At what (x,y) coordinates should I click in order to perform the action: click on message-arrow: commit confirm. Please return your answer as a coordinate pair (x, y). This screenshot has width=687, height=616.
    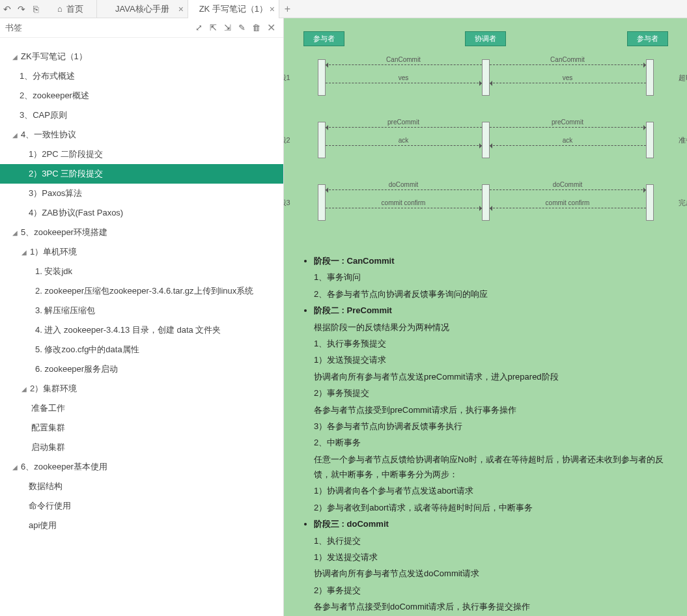
    Looking at the image, I should click on (404, 208).